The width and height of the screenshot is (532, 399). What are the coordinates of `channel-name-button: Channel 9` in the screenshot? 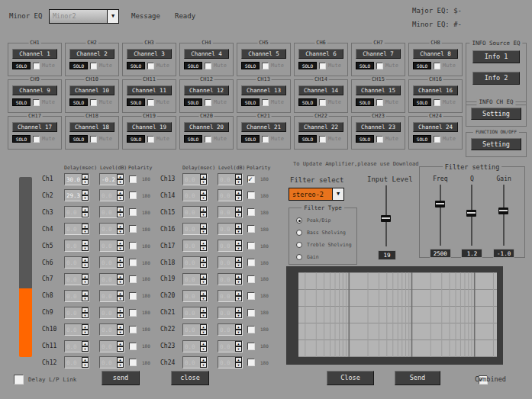 It's located at (35, 90).